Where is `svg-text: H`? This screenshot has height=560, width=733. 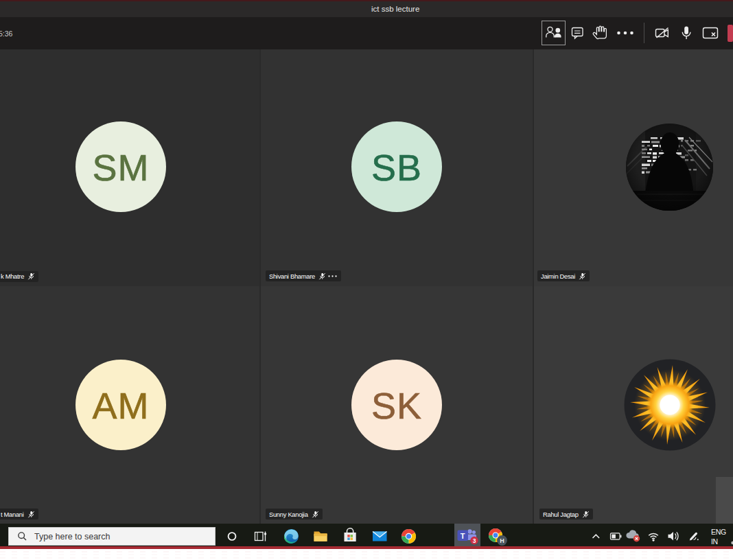
svg-text: H is located at coordinates (502, 541).